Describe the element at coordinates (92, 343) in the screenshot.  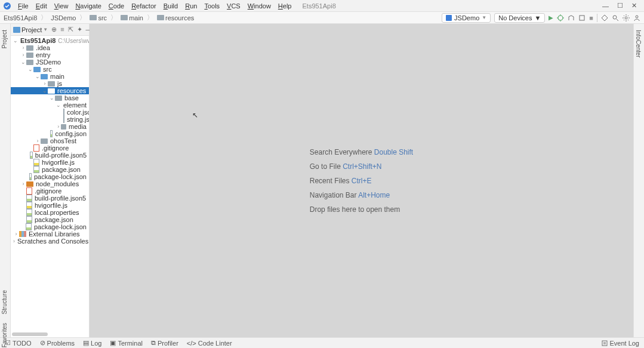
I see `tool-log: ▤Log` at that location.